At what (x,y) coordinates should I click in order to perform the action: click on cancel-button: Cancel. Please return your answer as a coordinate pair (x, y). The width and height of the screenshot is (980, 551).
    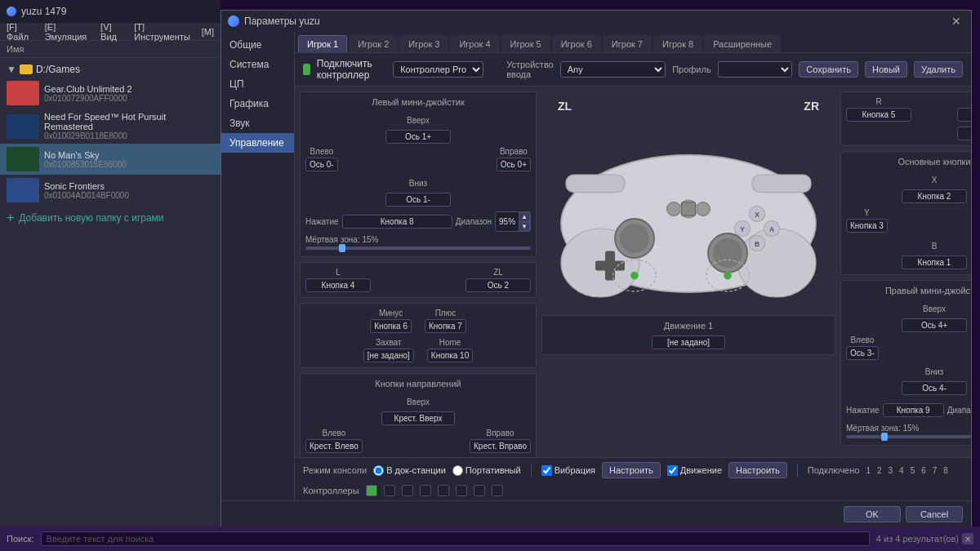
    Looking at the image, I should click on (934, 514).